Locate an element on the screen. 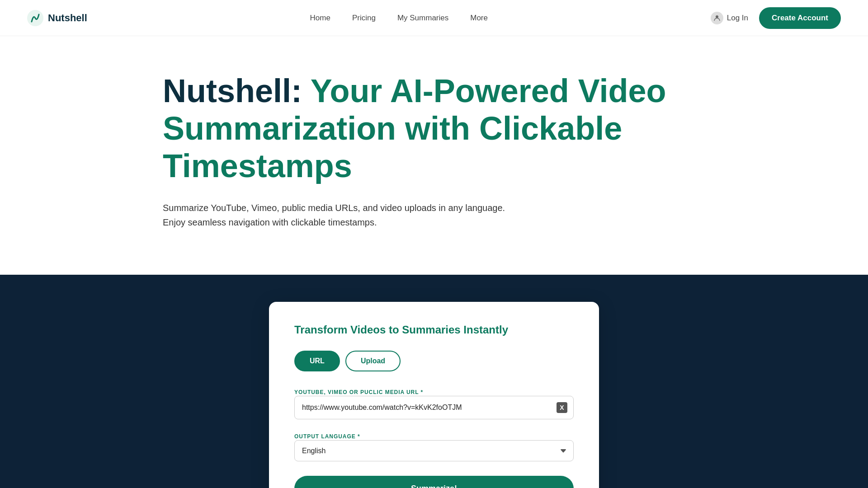 The height and width of the screenshot is (488, 868). url-field-group: YOUTUBE, VIMEO OR PUCLIC MEDIA URL * X is located at coordinates (434, 404).